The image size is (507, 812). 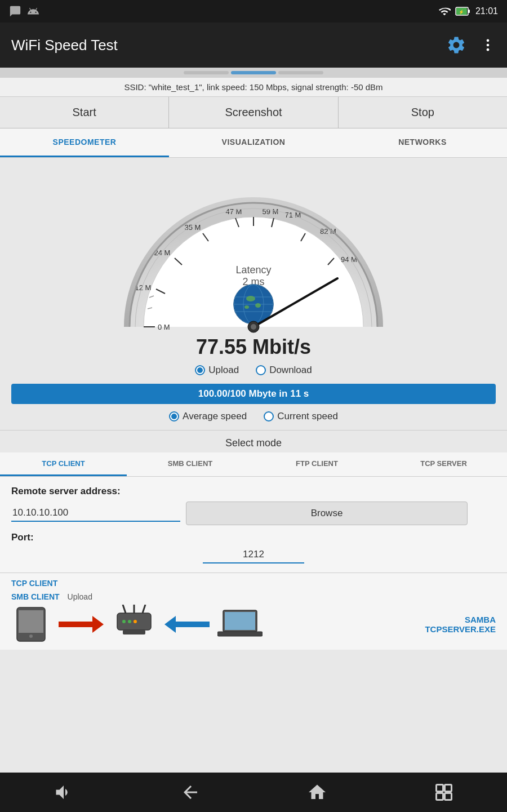 What do you see at coordinates (84, 143) in the screenshot?
I see `tab-speedometer: SPEEDOMETER` at bounding box center [84, 143].